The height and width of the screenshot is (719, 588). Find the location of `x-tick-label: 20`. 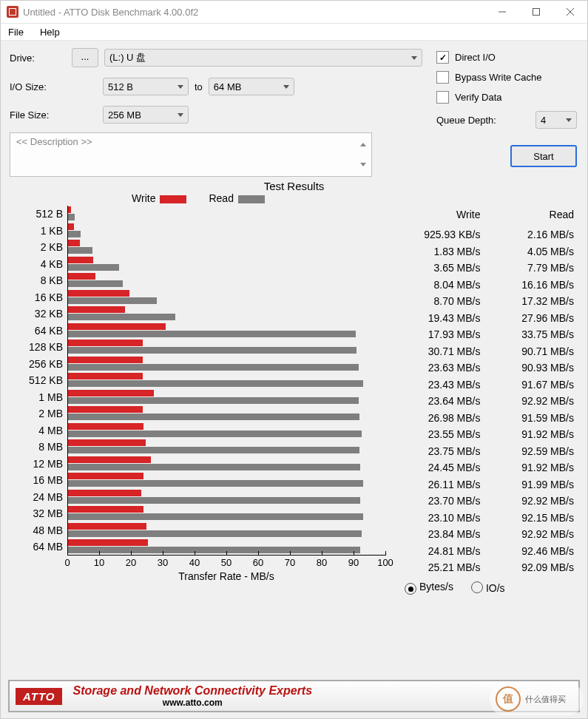

x-tick-label: 20 is located at coordinates (131, 562).